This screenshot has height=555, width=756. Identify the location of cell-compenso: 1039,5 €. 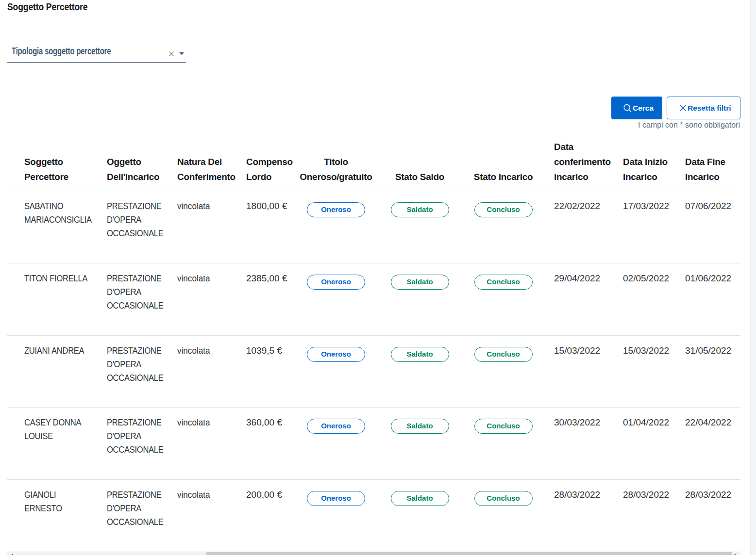
(271, 372).